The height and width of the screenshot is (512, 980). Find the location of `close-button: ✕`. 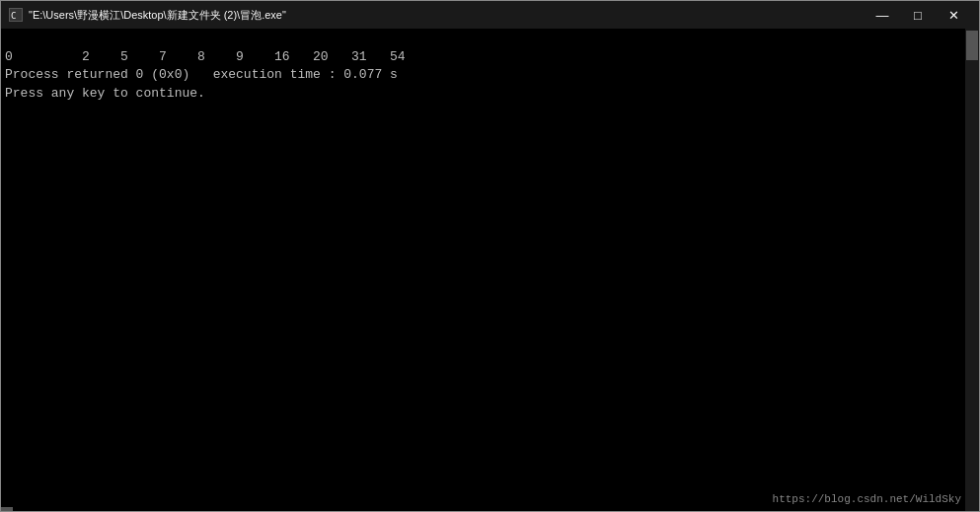

close-button: ✕ is located at coordinates (953, 15).